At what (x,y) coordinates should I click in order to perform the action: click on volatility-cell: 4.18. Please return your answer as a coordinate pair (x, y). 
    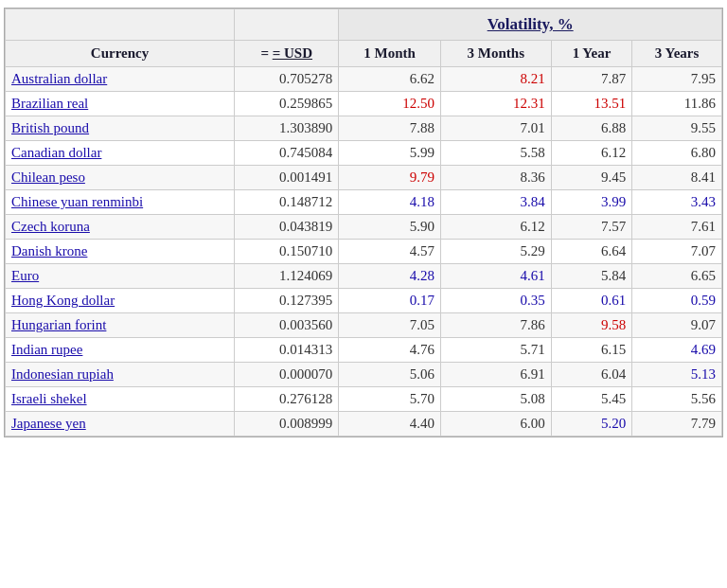
    Looking at the image, I should click on (390, 203).